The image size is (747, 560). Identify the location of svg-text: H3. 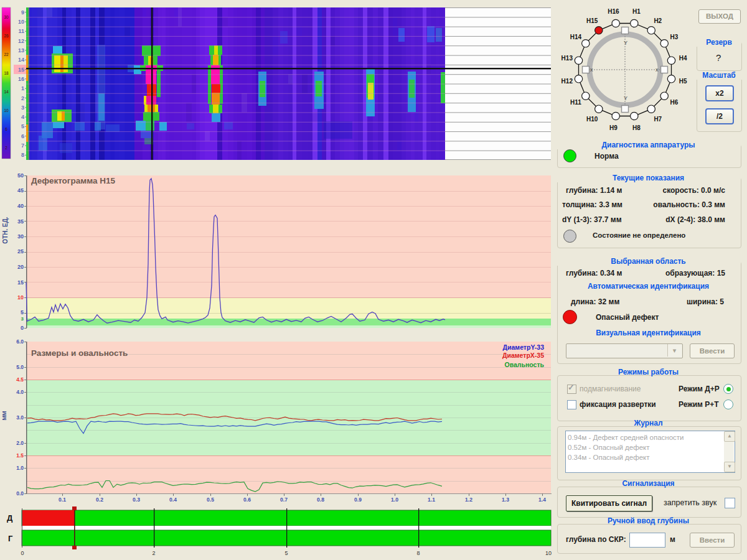
(675, 37).